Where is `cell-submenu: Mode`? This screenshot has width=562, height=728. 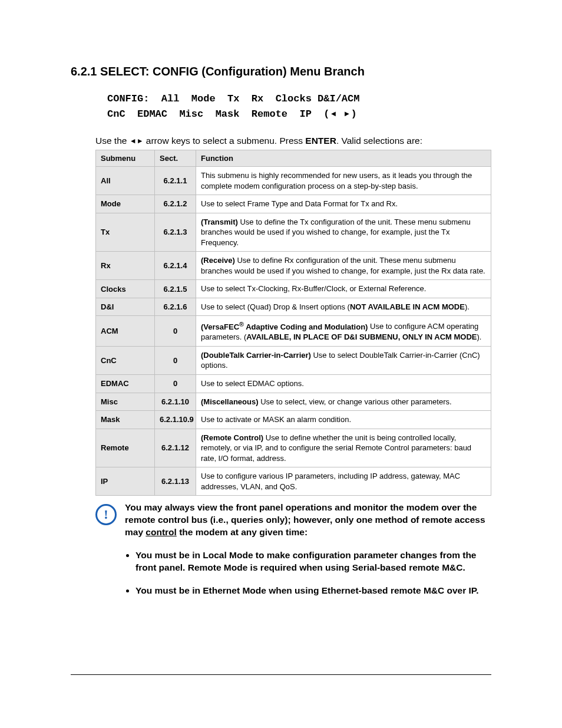 cell-submenu: Mode is located at coordinates (125, 204).